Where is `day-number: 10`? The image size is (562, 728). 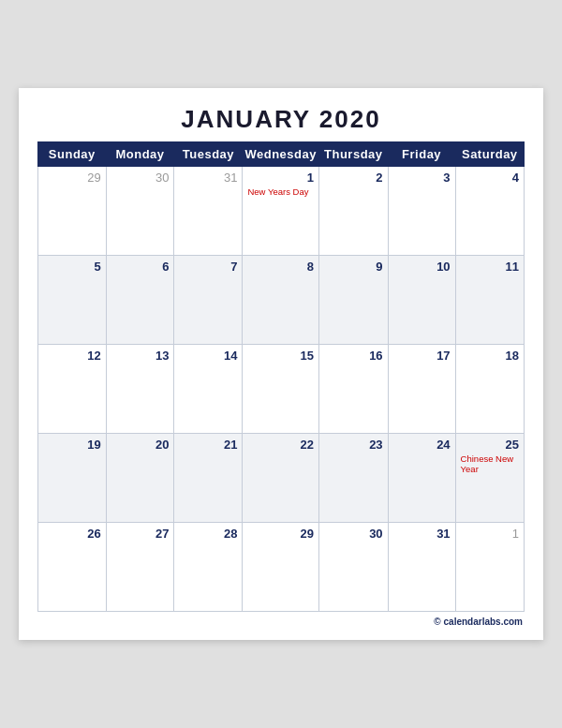 day-number: 10 is located at coordinates (422, 266).